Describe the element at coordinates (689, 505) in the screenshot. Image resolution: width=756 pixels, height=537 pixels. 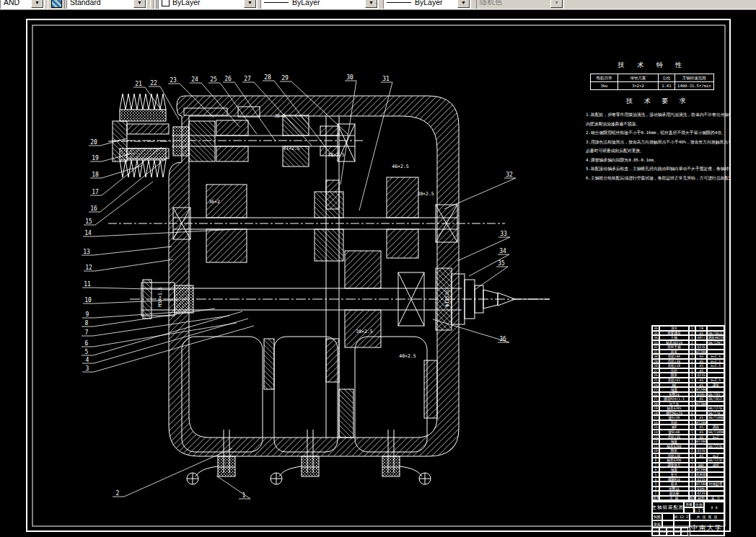
I see `weight-label: 质量` at that location.